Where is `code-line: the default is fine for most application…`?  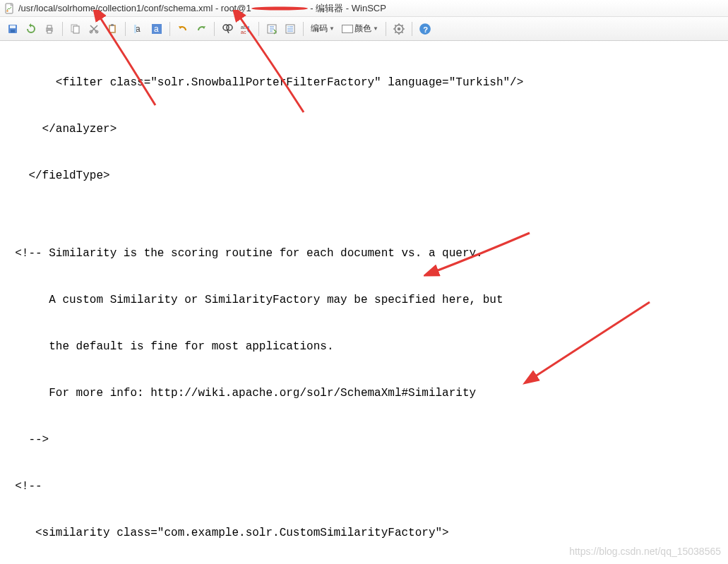
code-line: the default is fine for most application… is located at coordinates (364, 347).